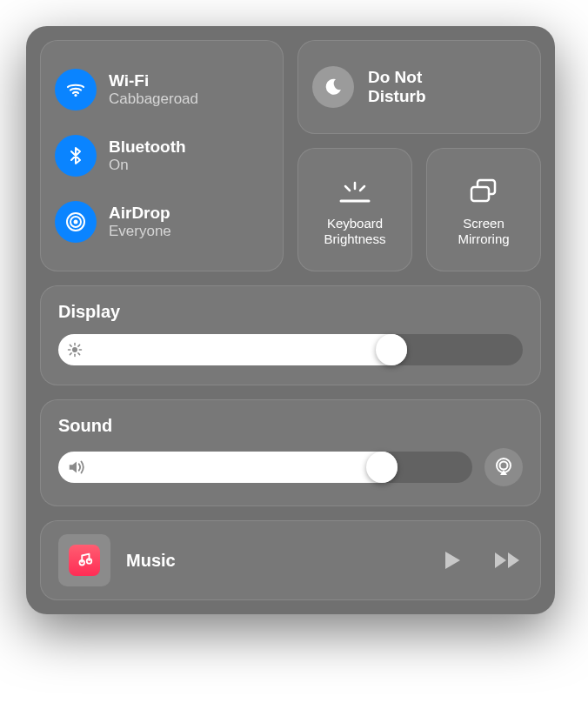  Describe the element at coordinates (75, 350) in the screenshot. I see `brightness-icon` at that location.